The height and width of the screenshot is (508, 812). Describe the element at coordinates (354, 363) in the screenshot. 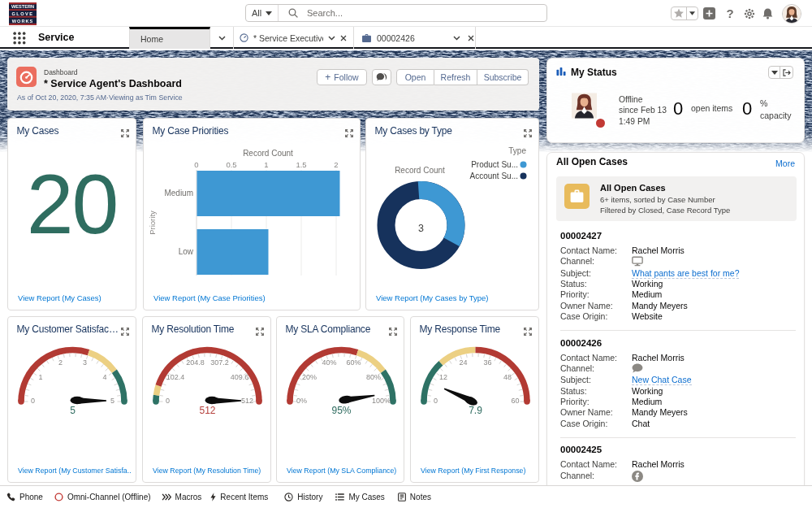

I see `svg-text: 60%` at that location.